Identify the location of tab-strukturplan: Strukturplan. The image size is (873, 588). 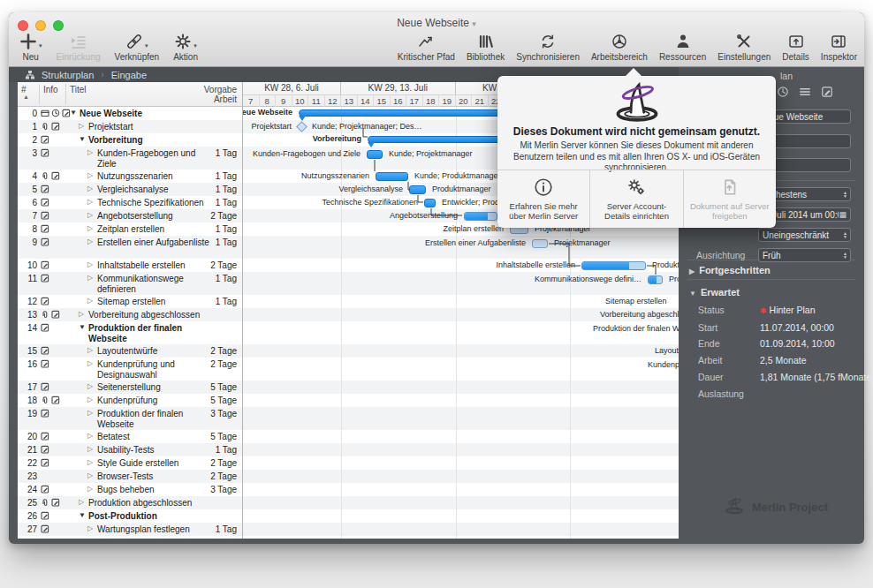
(67, 75).